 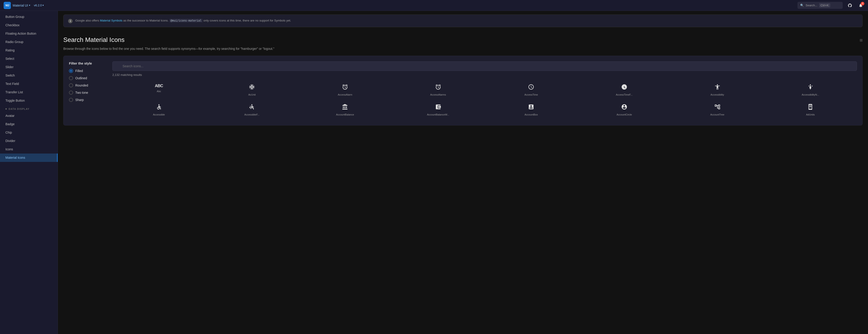 What do you see at coordinates (485, 90) in the screenshot?
I see `search-and-icons-column: 🔍 2,132 matching results ABC Abc` at bounding box center [485, 90].